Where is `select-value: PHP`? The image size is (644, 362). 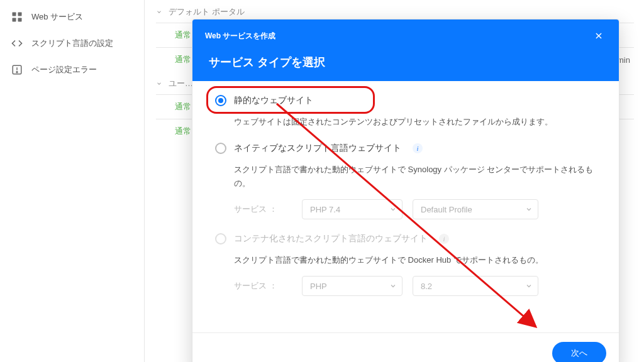
select-value: PHP is located at coordinates (318, 287).